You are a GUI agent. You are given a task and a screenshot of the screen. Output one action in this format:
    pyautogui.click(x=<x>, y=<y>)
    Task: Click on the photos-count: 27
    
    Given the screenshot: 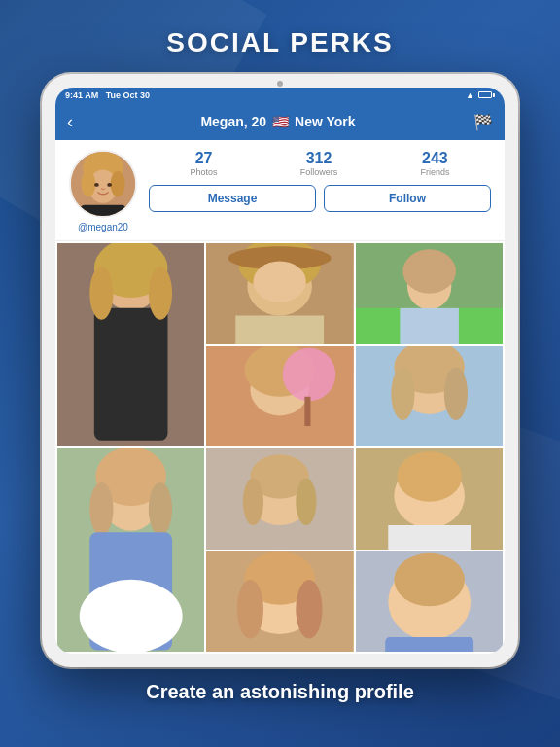 What is the action you would take?
    pyautogui.click(x=204, y=159)
    